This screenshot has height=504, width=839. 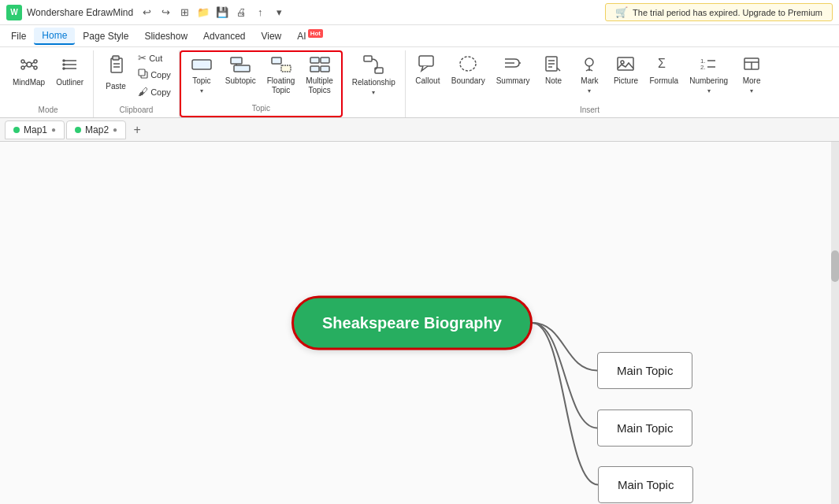 What do you see at coordinates (663, 69) in the screenshot?
I see `formula-button: Σ Formula` at bounding box center [663, 69].